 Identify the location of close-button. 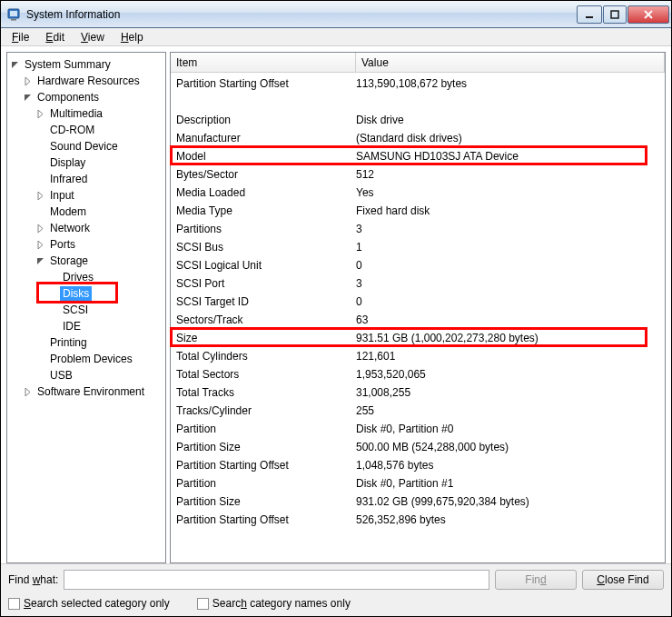
(648, 15).